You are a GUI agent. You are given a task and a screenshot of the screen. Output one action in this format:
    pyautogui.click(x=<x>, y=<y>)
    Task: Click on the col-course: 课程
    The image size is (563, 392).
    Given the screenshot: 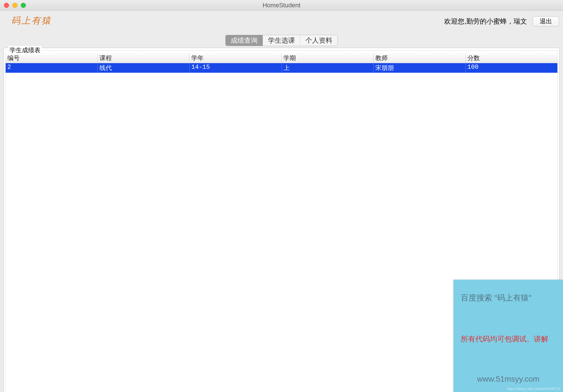 What is the action you would take?
    pyautogui.click(x=144, y=58)
    